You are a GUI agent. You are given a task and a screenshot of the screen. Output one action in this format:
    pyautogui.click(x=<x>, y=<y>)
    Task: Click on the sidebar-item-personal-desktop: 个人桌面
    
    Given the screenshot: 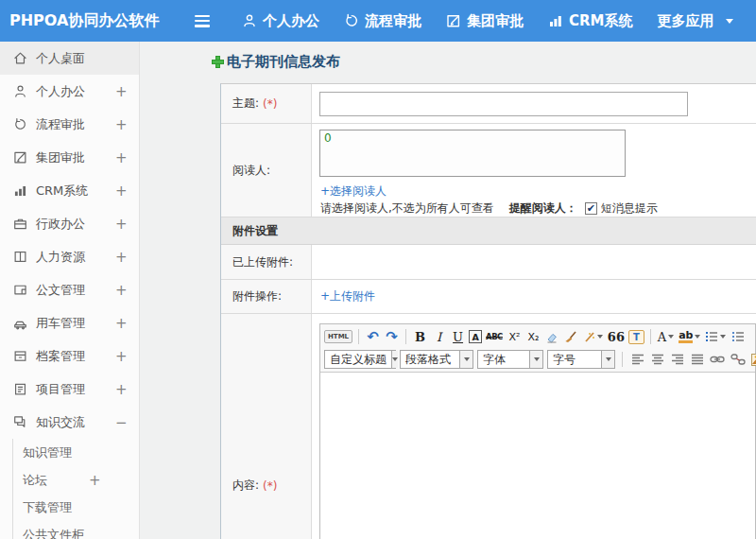 What is the action you would take?
    pyautogui.click(x=70, y=59)
    